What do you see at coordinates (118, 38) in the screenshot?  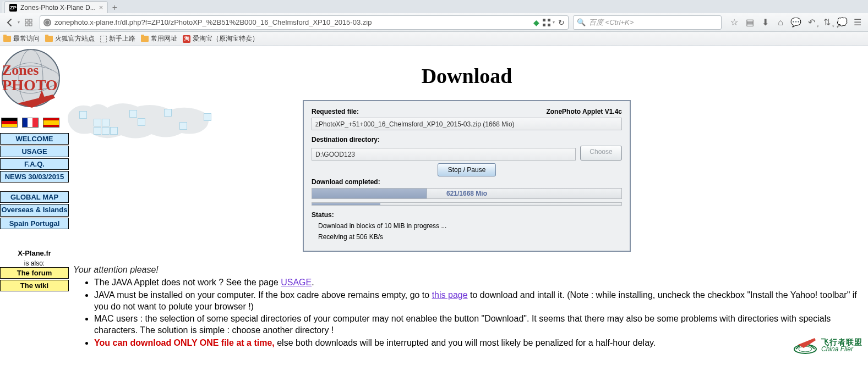 I see `bookmark-getting-started: 新手上路` at bounding box center [118, 38].